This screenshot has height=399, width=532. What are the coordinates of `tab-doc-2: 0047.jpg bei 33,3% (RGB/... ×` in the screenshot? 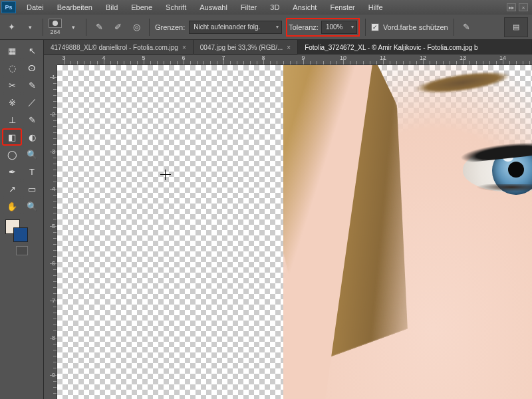 It's located at (246, 47).